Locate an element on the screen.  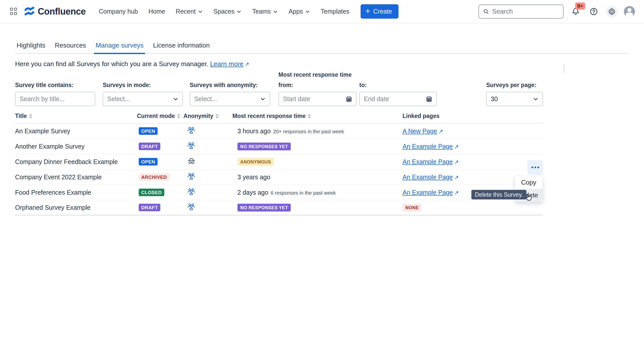
response-time: 3 hours ago is located at coordinates (254, 131).